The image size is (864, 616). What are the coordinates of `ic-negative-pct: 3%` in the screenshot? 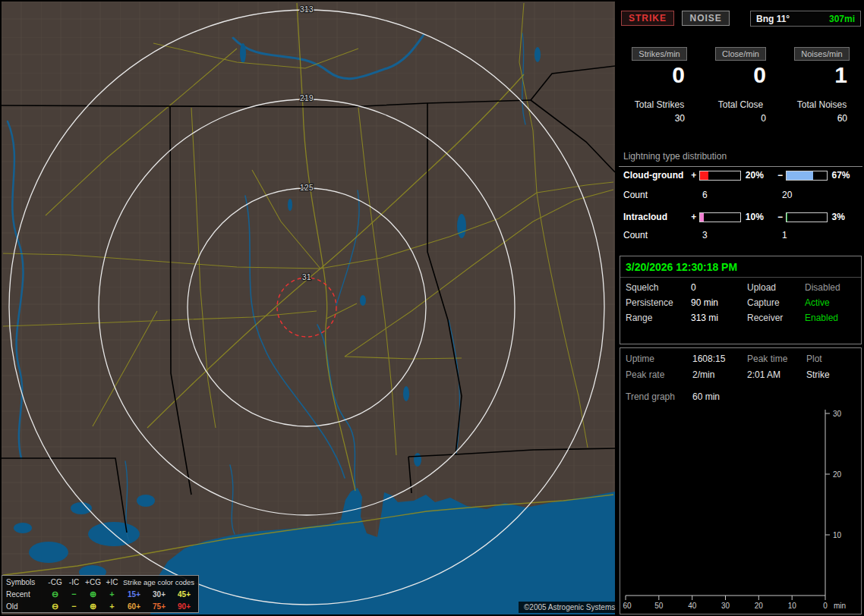 It's located at (846, 217).